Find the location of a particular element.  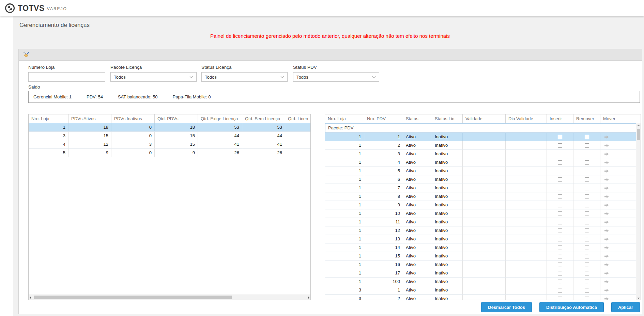

column-header: Validade is located at coordinates (484, 118).